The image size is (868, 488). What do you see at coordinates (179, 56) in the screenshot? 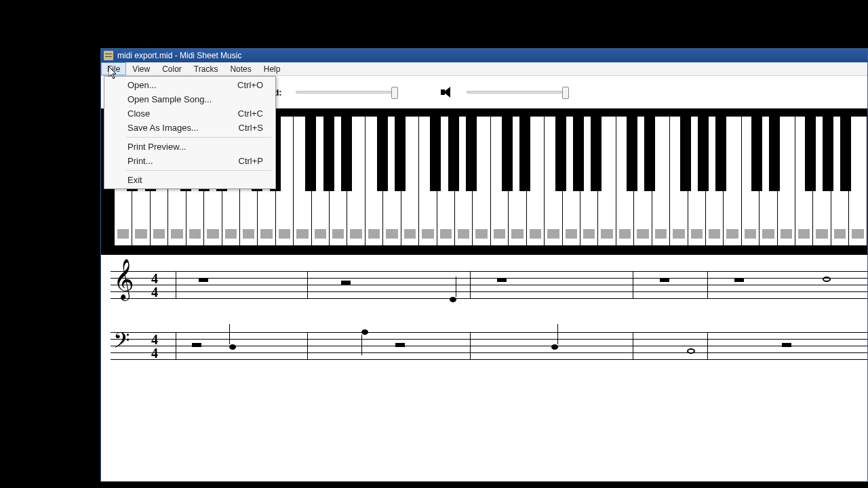
I see `window-title: midi export.mid - Midi Sheet Music` at bounding box center [179, 56].